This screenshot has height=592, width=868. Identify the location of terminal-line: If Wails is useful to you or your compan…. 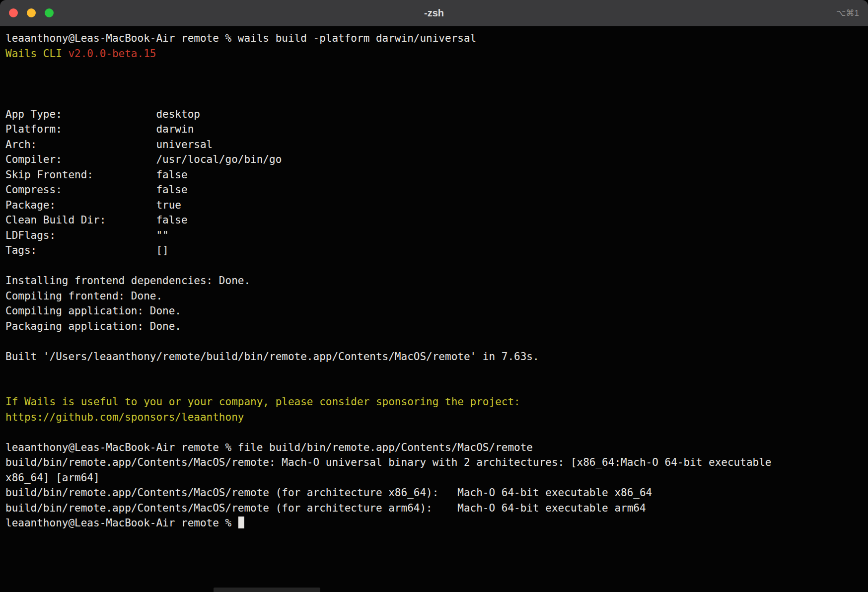
(434, 402).